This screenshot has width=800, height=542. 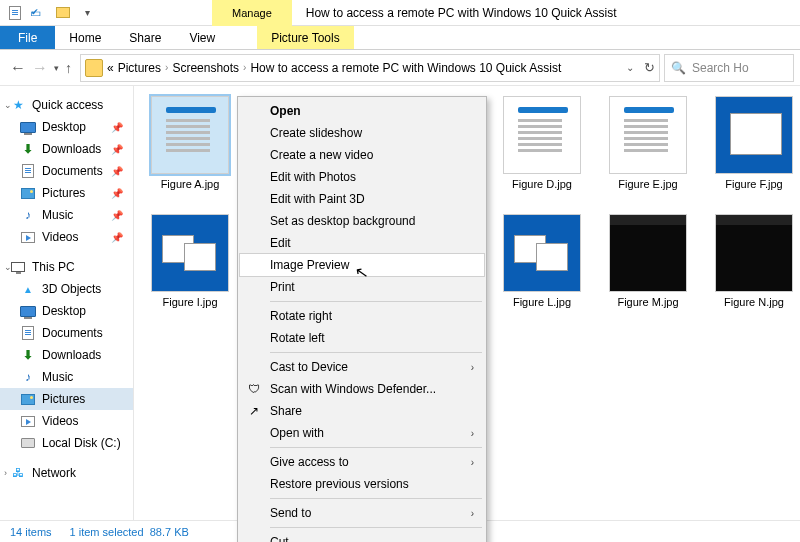 What do you see at coordinates (370, 68) in the screenshot?
I see `address-bar: « Pictures › Screenshots › How to access…` at bounding box center [370, 68].